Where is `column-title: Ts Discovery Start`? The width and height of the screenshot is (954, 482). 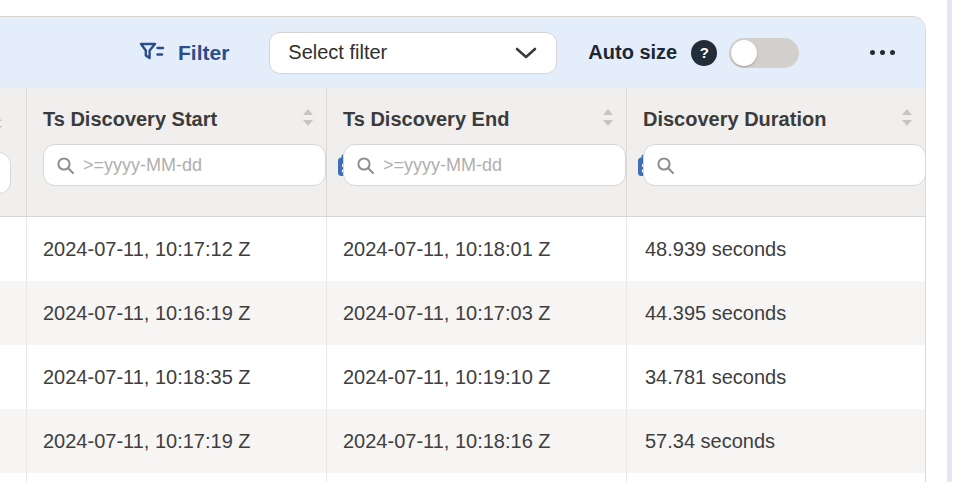
column-title: Ts Discovery Start is located at coordinates (130, 120).